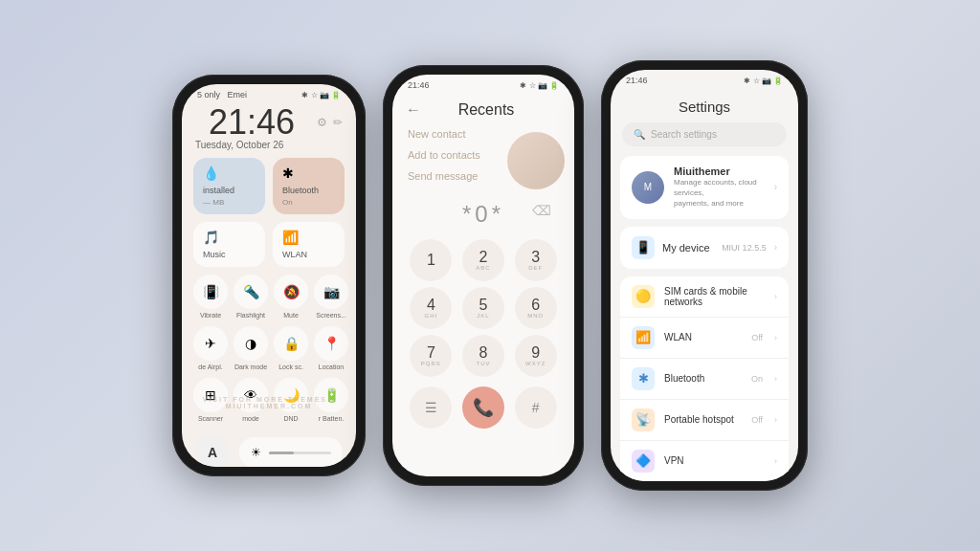 Image resolution: width=980 pixels, height=551 pixels. Describe the element at coordinates (338, 122) in the screenshot. I see `edit-icon: ✏` at that location.